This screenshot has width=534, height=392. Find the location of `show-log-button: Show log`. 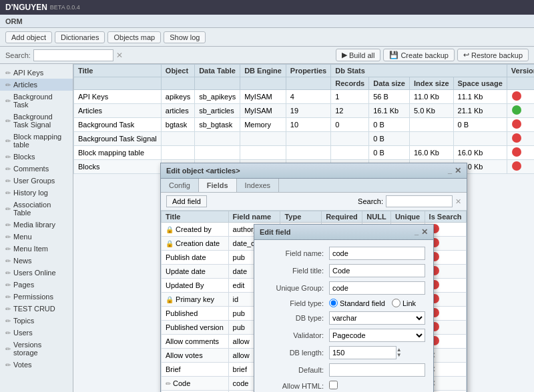

show-log-button: Show log is located at coordinates (184, 37).